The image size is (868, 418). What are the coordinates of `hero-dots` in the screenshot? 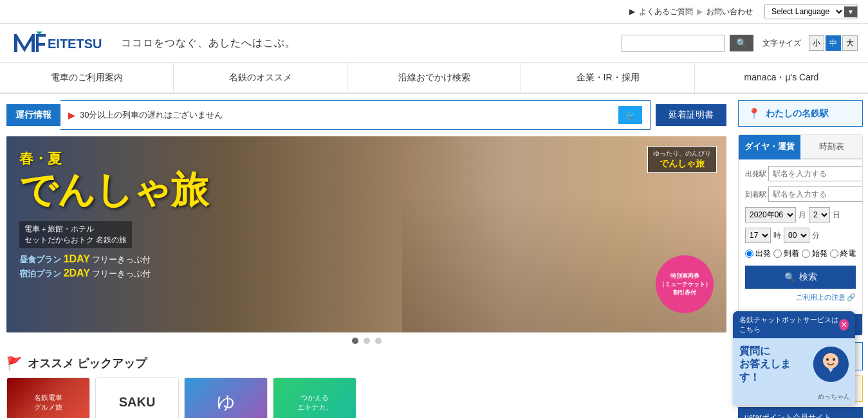 It's located at (367, 341).